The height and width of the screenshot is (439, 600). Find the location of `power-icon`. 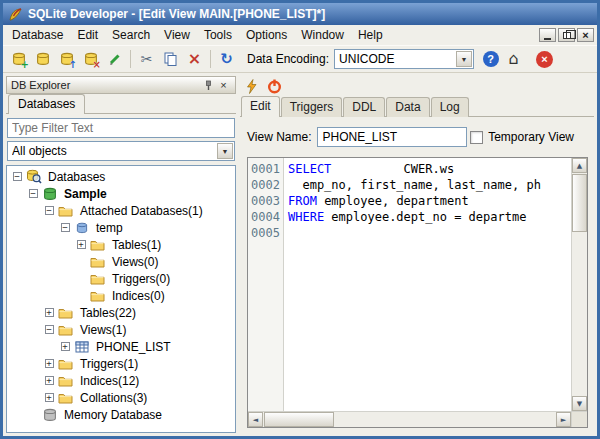

power-icon is located at coordinates (274, 86).